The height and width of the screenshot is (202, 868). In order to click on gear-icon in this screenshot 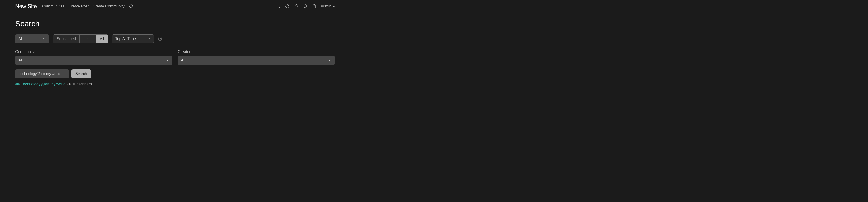, I will do `click(287, 6)`.